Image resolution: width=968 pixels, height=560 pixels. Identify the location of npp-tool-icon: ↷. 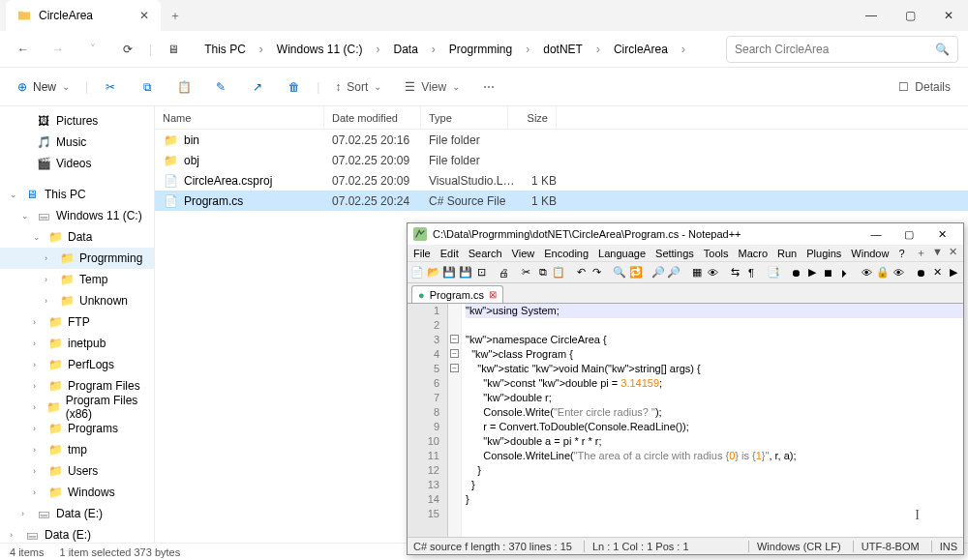
(598, 273).